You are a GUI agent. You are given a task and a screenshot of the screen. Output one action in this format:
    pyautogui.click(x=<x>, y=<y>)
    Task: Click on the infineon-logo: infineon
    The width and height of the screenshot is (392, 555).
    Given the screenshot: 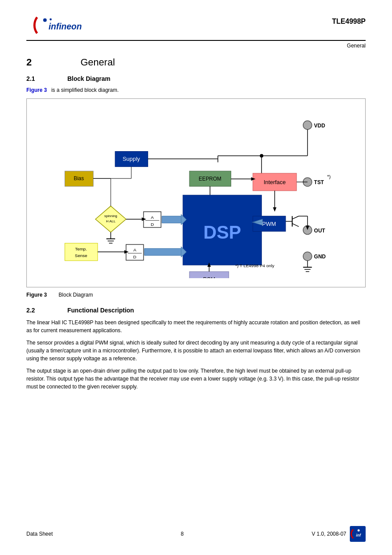 What is the action you would take?
    pyautogui.click(x=55, y=25)
    